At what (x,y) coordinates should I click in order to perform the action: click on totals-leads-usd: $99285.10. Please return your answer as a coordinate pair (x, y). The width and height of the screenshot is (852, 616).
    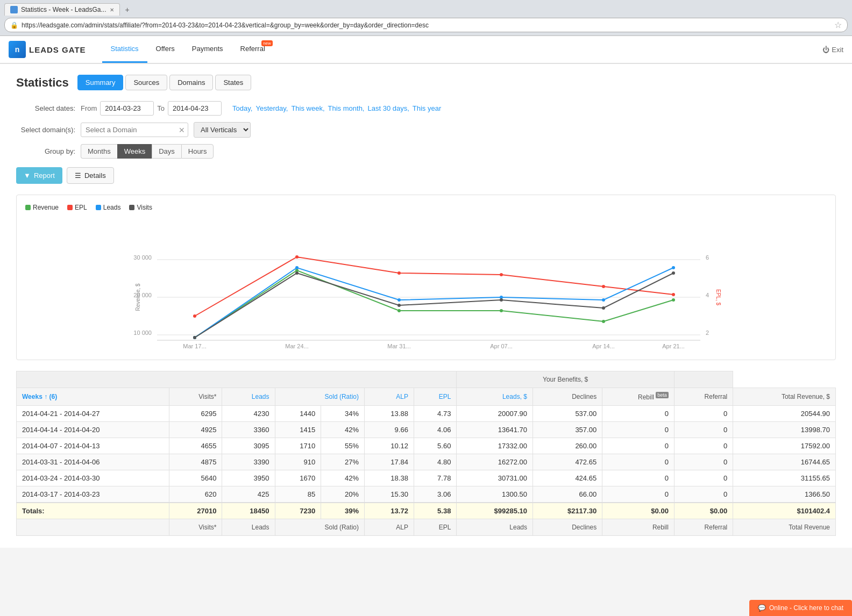
    Looking at the image, I should click on (495, 511).